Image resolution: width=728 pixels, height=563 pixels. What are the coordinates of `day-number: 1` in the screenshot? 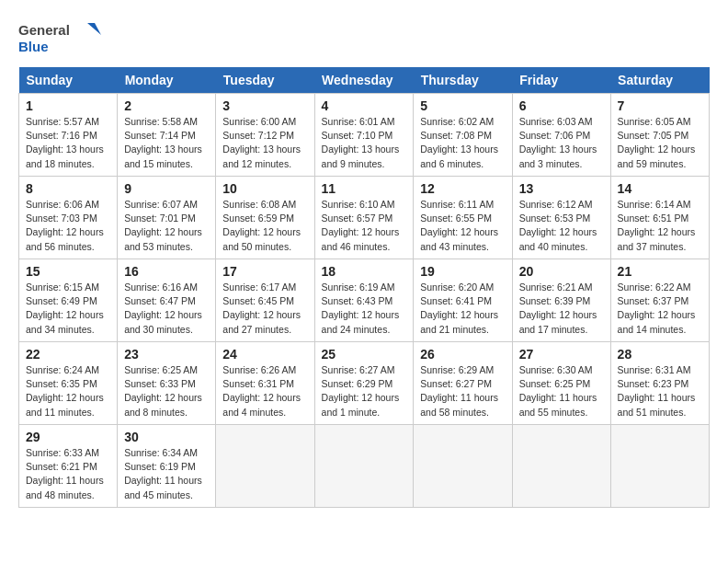 It's located at (68, 106).